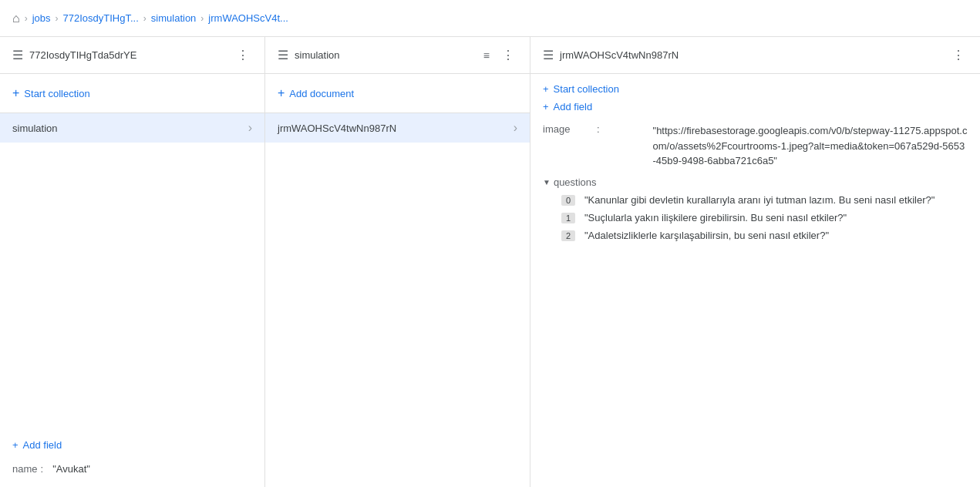  Describe the element at coordinates (15, 445) in the screenshot. I see `col1-add-field-plus: +` at that location.